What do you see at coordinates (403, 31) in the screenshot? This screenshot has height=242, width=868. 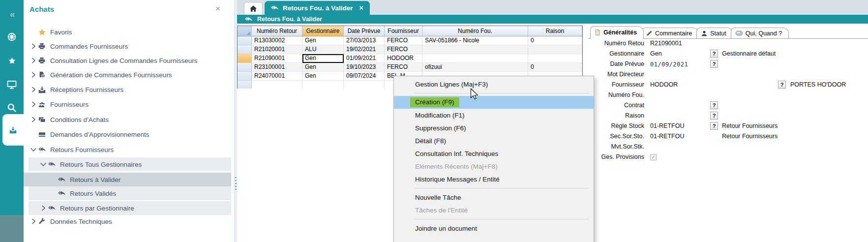 I see `column-header-fournisseur: Fournisseur` at bounding box center [403, 31].